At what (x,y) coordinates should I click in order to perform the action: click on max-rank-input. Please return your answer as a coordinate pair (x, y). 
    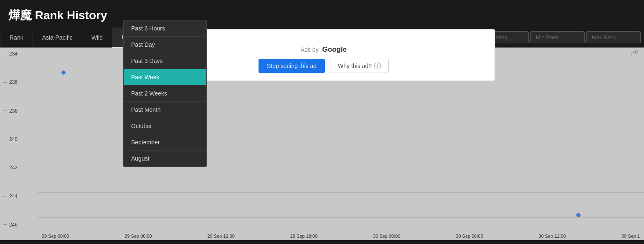
    Looking at the image, I should click on (614, 38).